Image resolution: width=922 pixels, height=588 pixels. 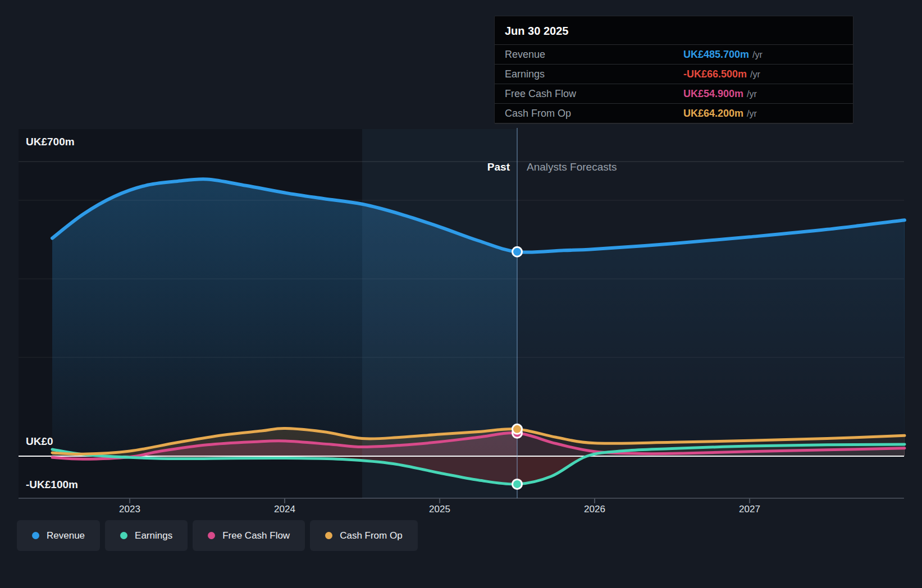 I want to click on marker-dot-revenue, so click(x=518, y=251).